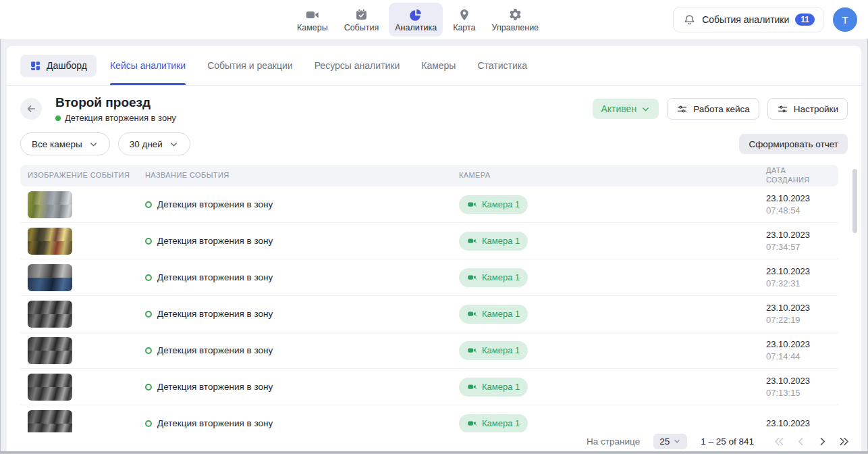  I want to click on date-cell: 23.10.2023 07:22:19, so click(798, 313).